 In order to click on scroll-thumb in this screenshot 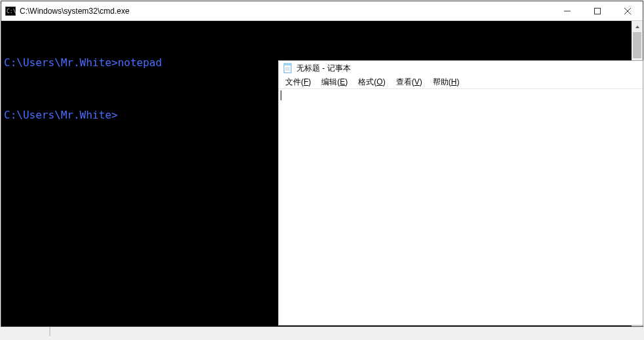, I will do `click(637, 45)`.